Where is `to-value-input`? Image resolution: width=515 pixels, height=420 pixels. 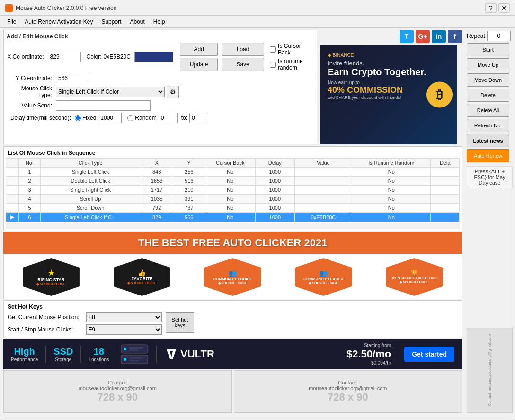 to-value-input is located at coordinates (199, 118).